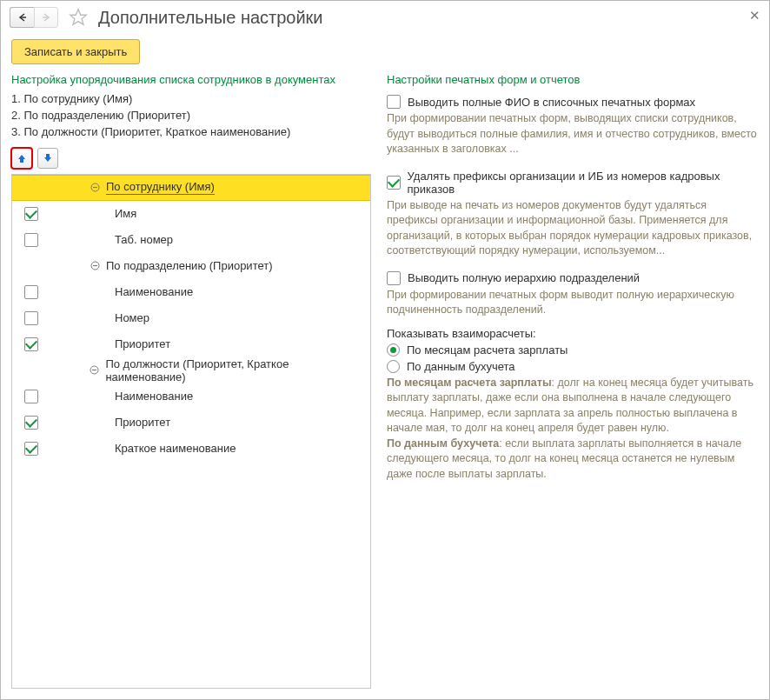  I want to click on nav-forward-button, so click(46, 17).